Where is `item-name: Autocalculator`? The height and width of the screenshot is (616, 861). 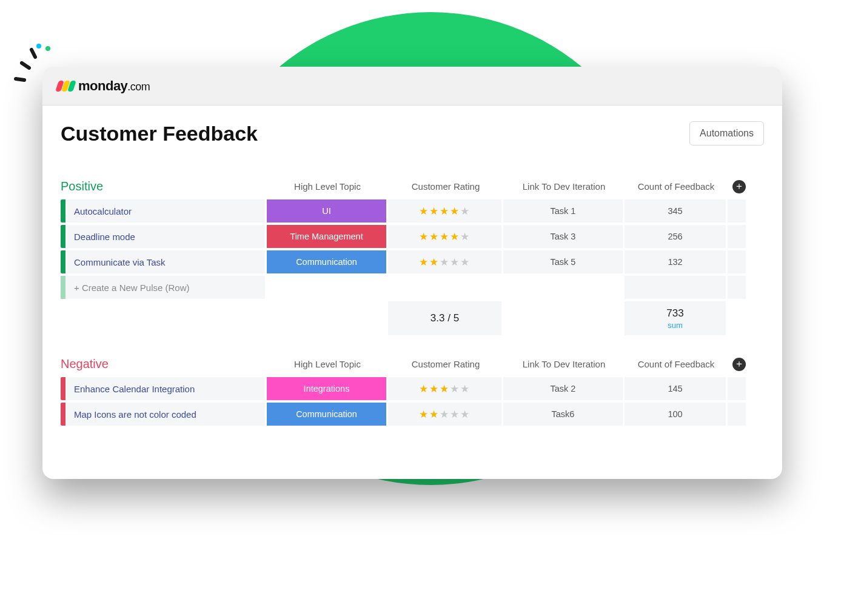 item-name: Autocalculator is located at coordinates (165, 211).